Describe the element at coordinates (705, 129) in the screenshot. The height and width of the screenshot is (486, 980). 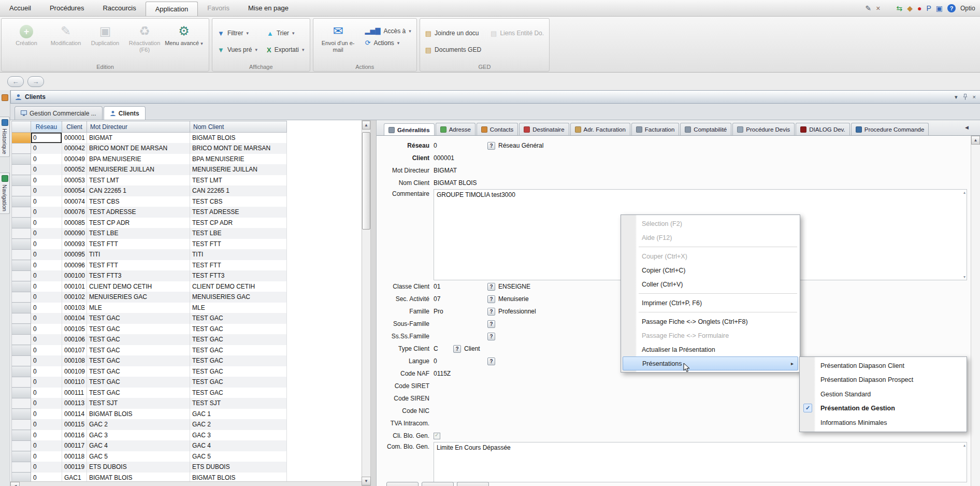
I see `tab-comptabilit: Comptabilité` at that location.